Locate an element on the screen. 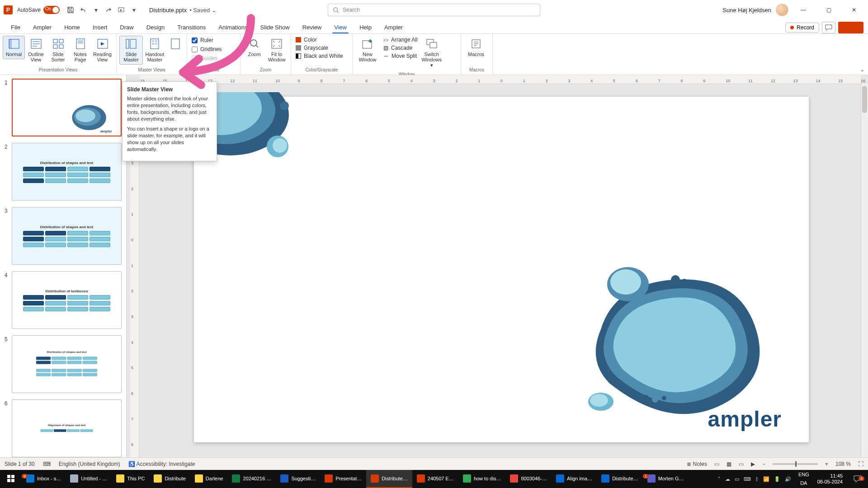  taskbar-item: Suggesti… is located at coordinates (298, 479).